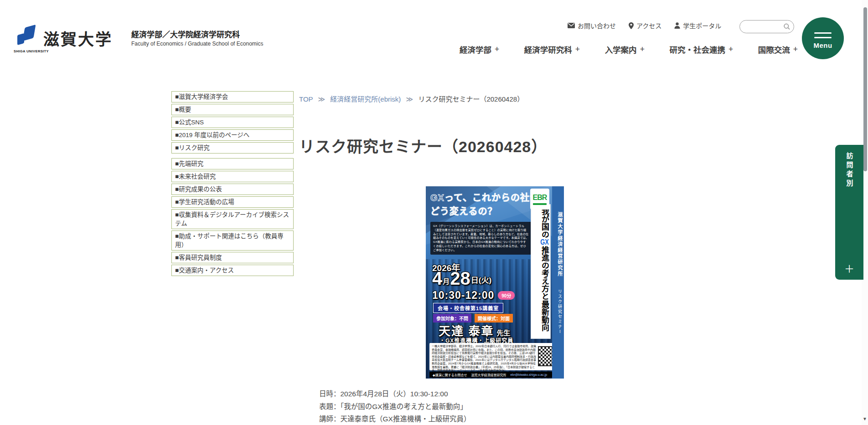 The height and width of the screenshot is (425, 868). Describe the element at coordinates (232, 271) in the screenshot. I see `sidebar-item-access: ■交通案内・アクセス` at that location.